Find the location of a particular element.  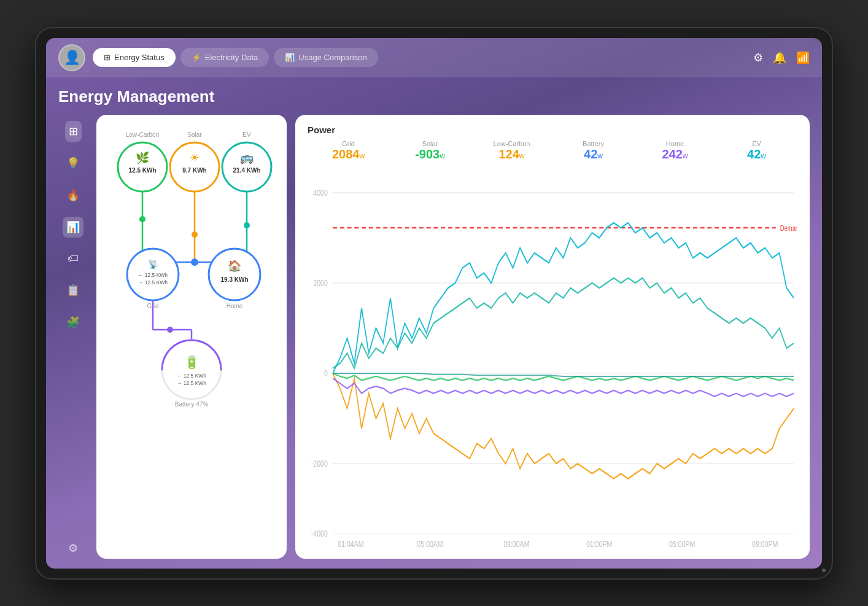

svg-text: 21.4 KWh is located at coordinates (247, 171).